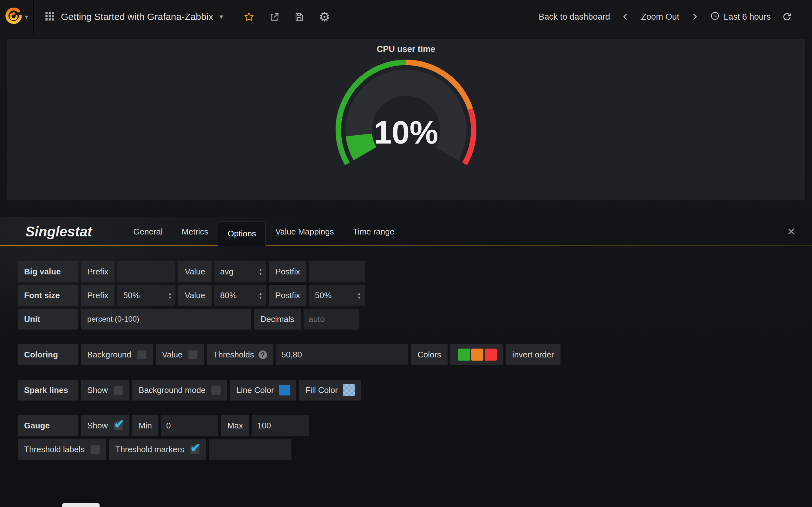  I want to click on unit-picker: percent (0-100), so click(166, 319).